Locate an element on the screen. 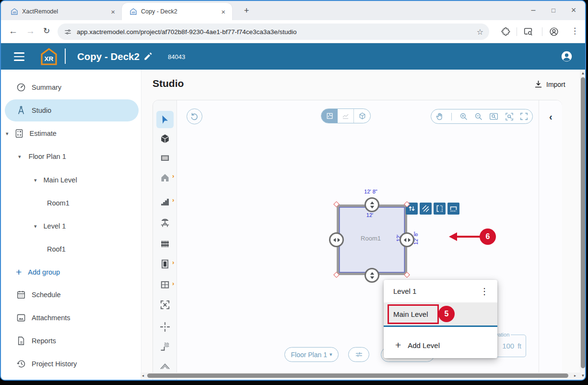  wall-hatch-tool is located at coordinates (426, 208).